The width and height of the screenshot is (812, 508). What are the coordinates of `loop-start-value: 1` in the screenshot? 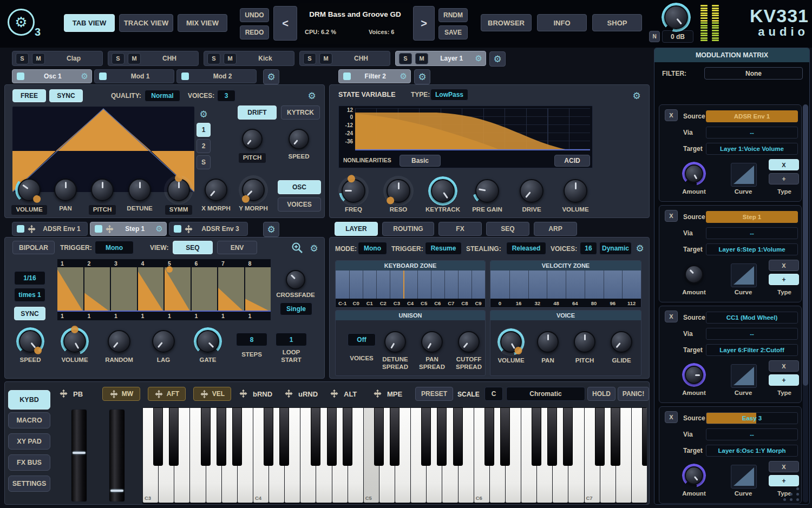 It's located at (291, 340).